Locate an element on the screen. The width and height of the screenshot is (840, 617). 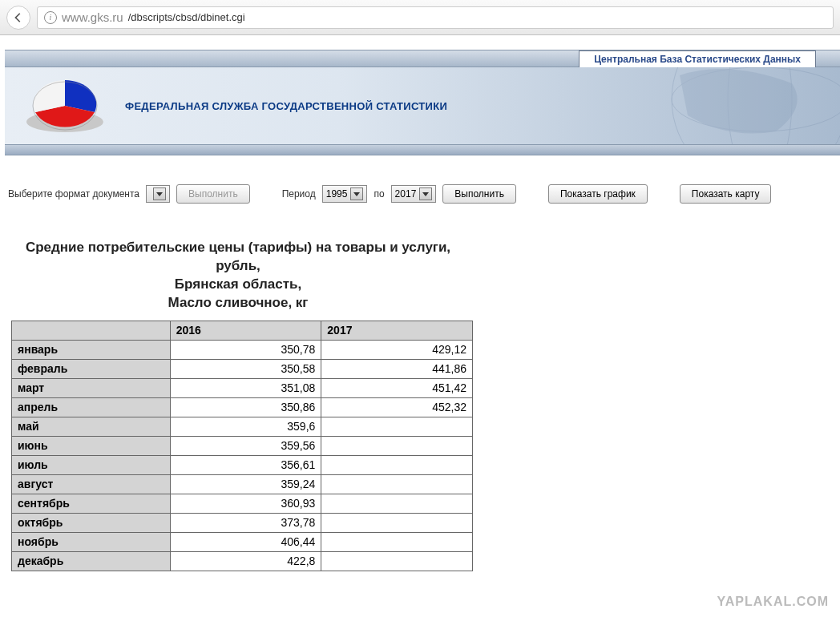
table-header-row: 2016 2017 is located at coordinates (242, 330).